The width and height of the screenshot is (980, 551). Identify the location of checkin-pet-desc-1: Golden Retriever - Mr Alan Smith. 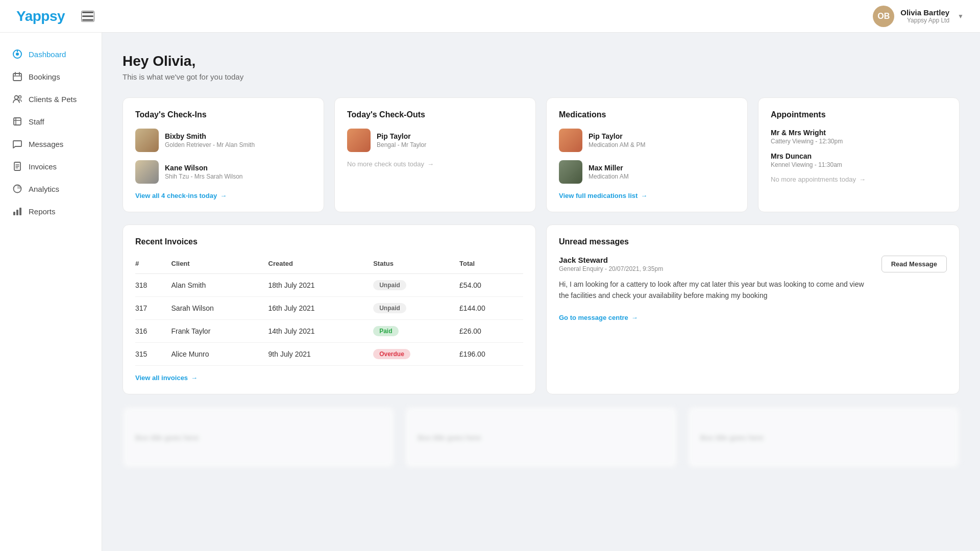
(210, 145).